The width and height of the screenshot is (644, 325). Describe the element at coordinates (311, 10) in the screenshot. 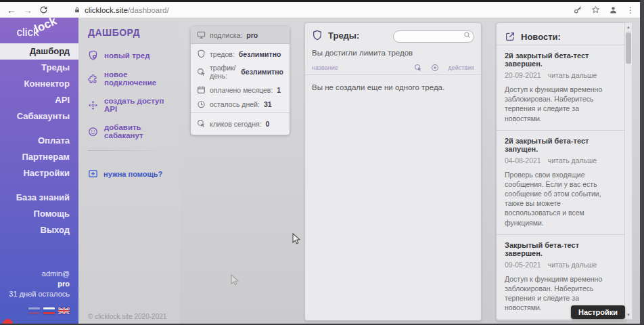

I see `address-bar: clicklock.site/dashboard/` at that location.